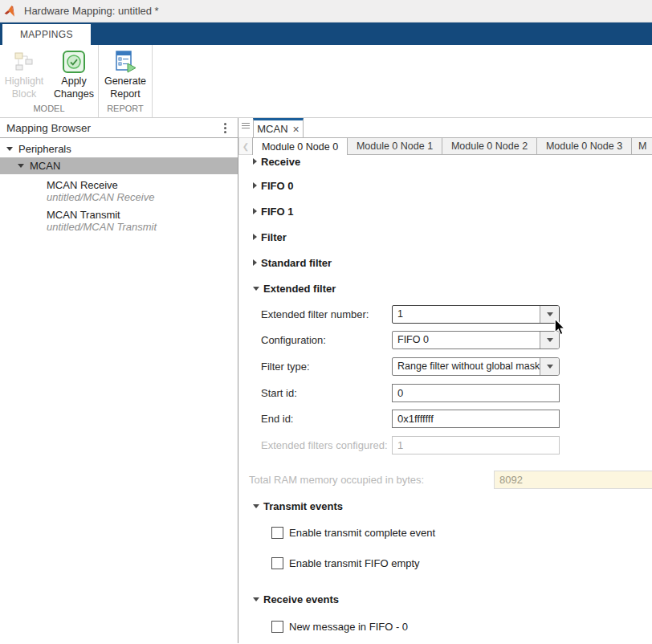 This screenshot has width=652, height=644. What do you see at coordinates (445, 288) in the screenshot?
I see `section-extended-filter: Extended filter` at bounding box center [445, 288].